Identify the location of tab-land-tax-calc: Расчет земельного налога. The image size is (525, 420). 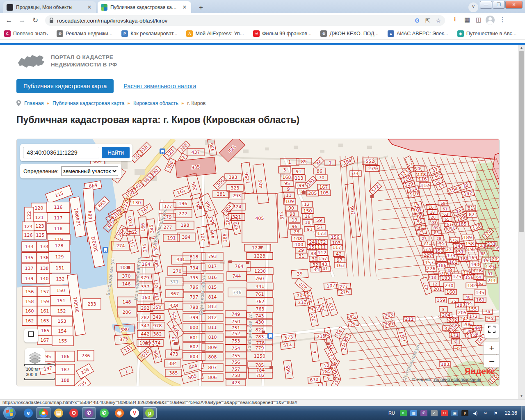
(160, 86).